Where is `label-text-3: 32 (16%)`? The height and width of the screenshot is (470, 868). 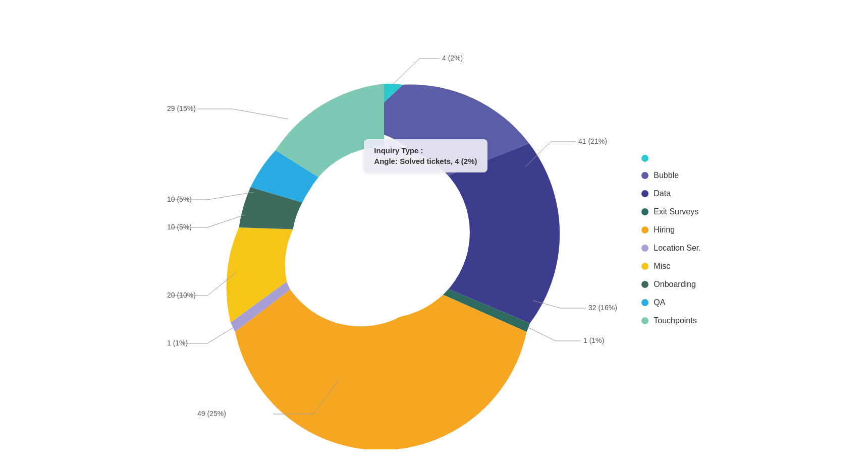
label-text-3: 32 (16%) is located at coordinates (603, 308).